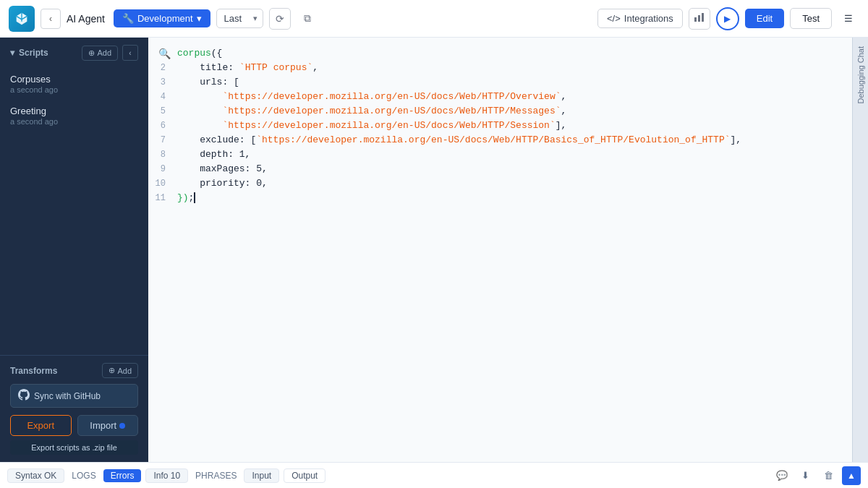 The width and height of the screenshot is (868, 488). What do you see at coordinates (501, 155) in the screenshot?
I see `code-line-8: 8 depth: 1,` at bounding box center [501, 155].